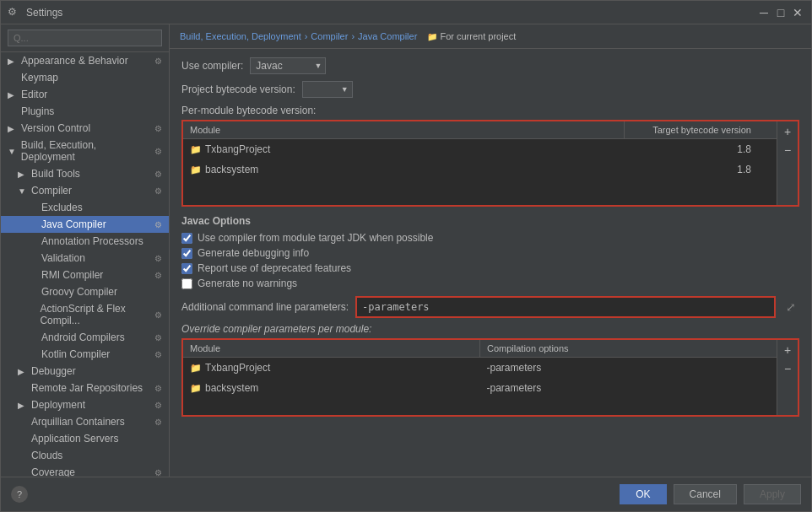 The width and height of the screenshot is (812, 512). I want to click on sidebar-item-label: Remote Jar Repositories, so click(87, 388).